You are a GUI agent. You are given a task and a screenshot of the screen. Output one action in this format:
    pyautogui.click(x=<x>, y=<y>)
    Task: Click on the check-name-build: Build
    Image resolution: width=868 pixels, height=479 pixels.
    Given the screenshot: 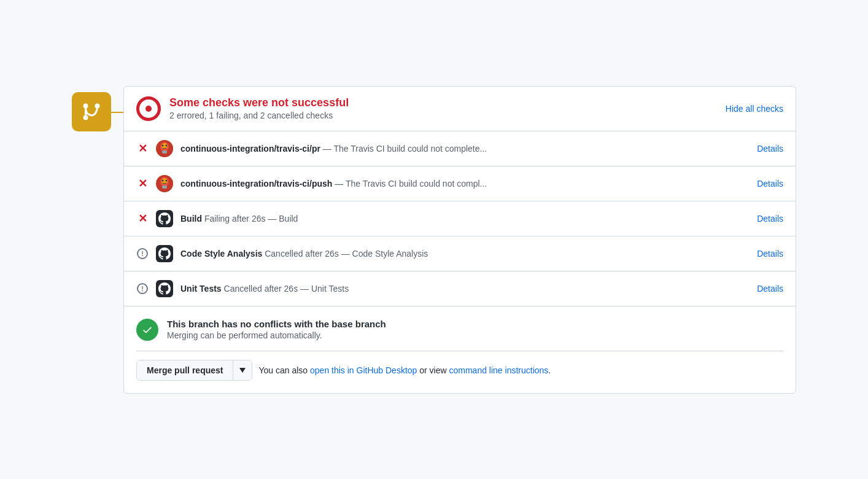 What is the action you would take?
    pyautogui.click(x=192, y=219)
    